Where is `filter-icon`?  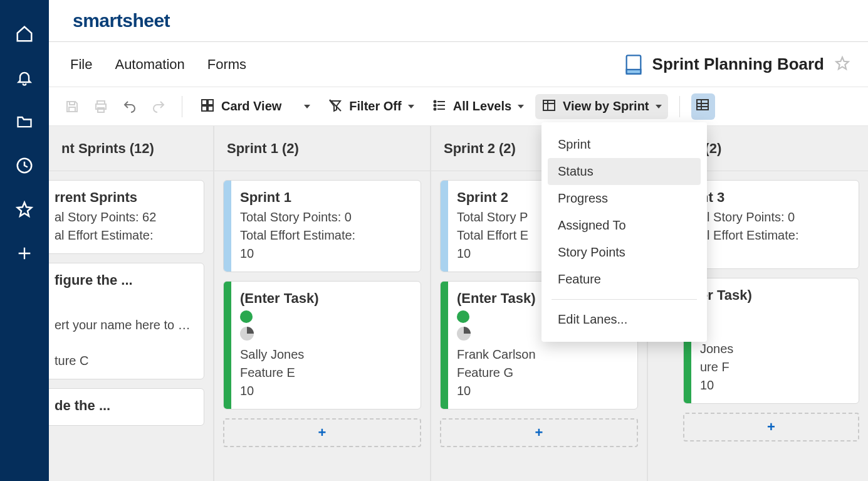 filter-icon is located at coordinates (335, 107).